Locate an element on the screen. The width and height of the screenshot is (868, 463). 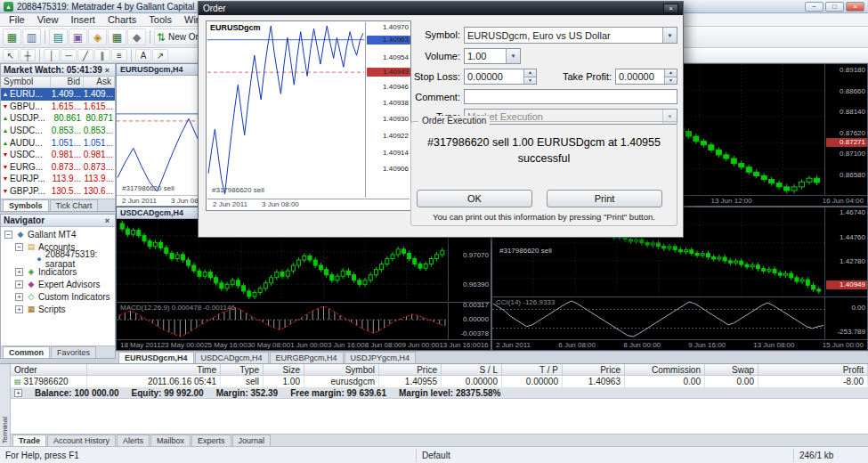
trendline-button: ╱ is located at coordinates (85, 55).